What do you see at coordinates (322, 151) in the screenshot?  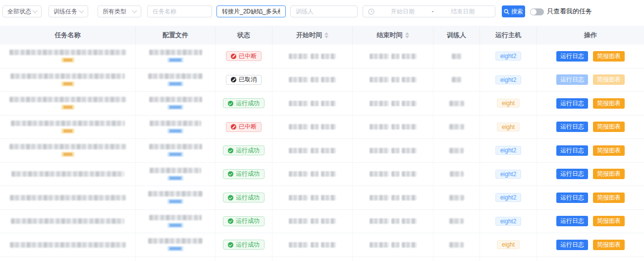 I see `table-row: 运行成功eight2运行日志简报图表` at bounding box center [322, 151].